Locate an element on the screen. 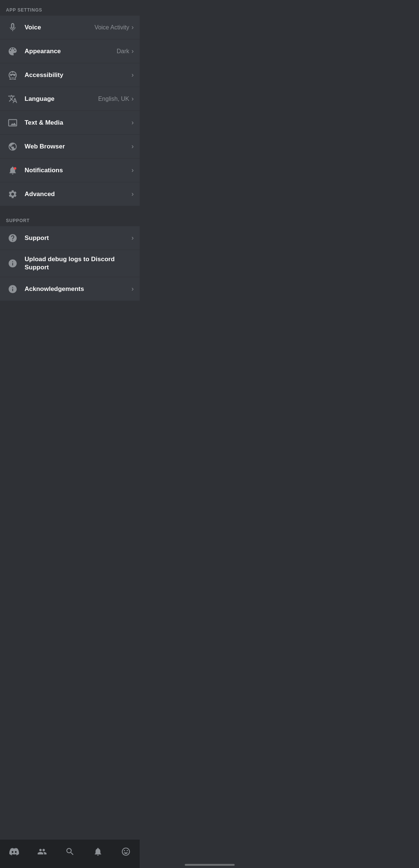  settings-item-language: Language English, UK › is located at coordinates (70, 99).